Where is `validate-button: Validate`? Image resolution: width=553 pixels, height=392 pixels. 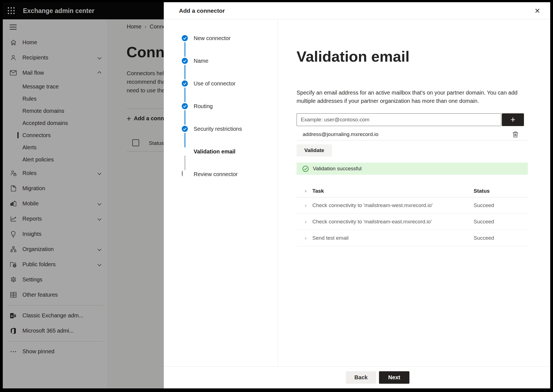 validate-button: Validate is located at coordinates (314, 150).